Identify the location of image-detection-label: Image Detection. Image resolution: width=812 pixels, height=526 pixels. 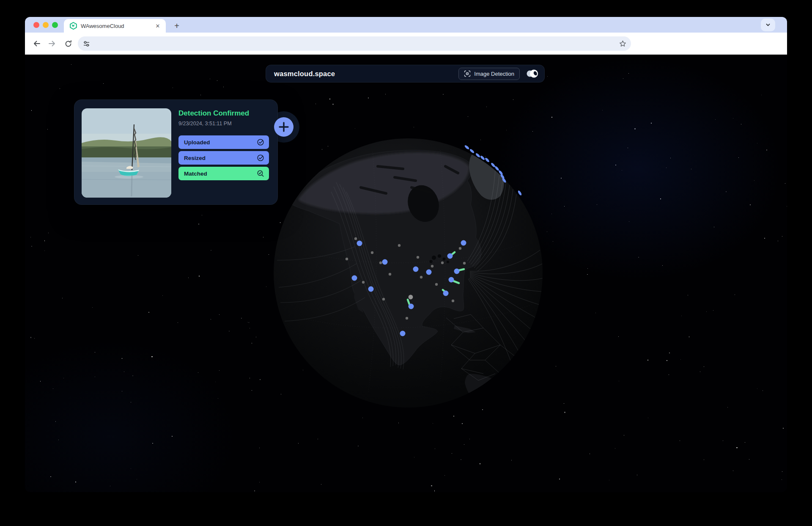
(494, 74).